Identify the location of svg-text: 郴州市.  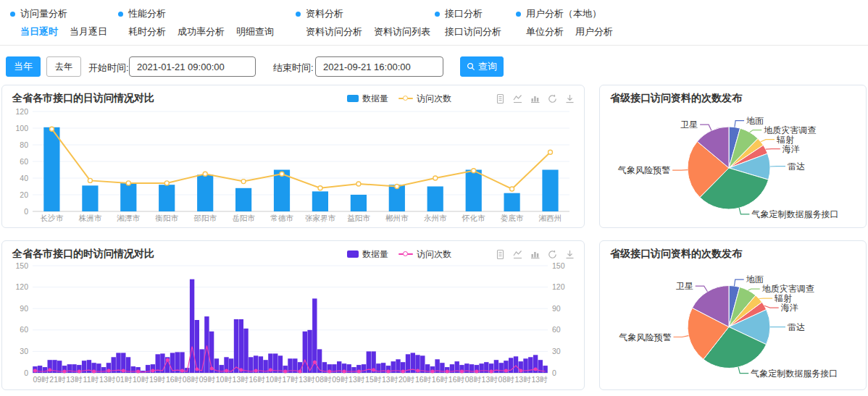
(397, 218).